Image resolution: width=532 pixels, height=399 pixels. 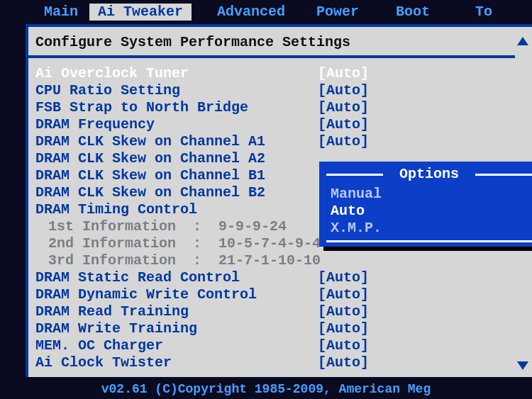 What do you see at coordinates (177, 108) in the screenshot?
I see `setting-label: FSB Strap to North Bridge` at bounding box center [177, 108].